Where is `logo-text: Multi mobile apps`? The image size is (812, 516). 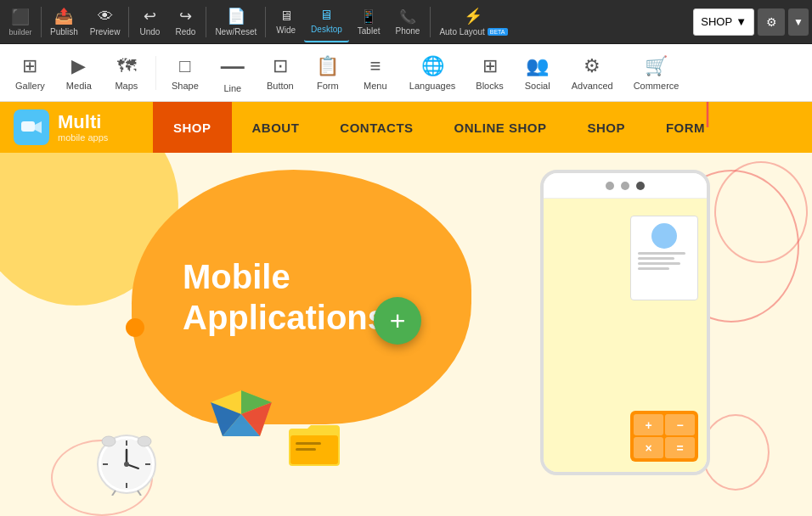 logo-text: Multi mobile apps is located at coordinates (83, 127).